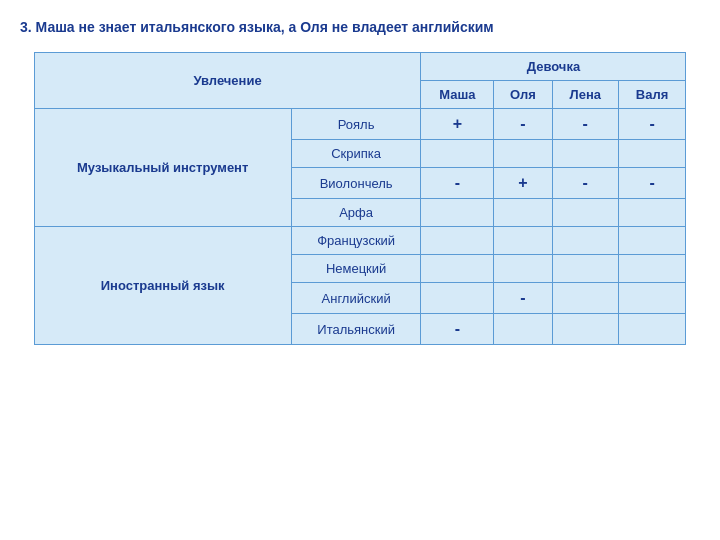  What do you see at coordinates (360, 124) in the screenshot?
I see `table-row: Музыкальный инструментРояль+---` at bounding box center [360, 124].